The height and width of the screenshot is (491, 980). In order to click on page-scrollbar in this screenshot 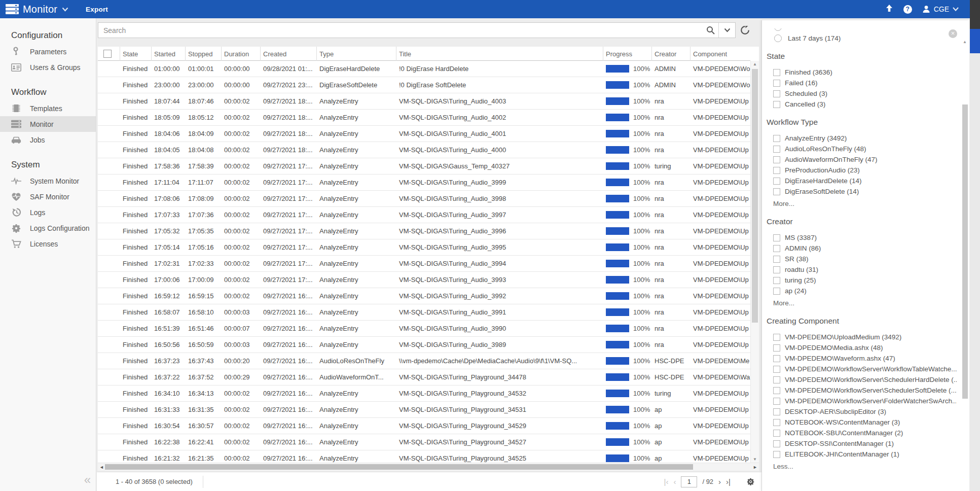, I will do `click(975, 246)`.